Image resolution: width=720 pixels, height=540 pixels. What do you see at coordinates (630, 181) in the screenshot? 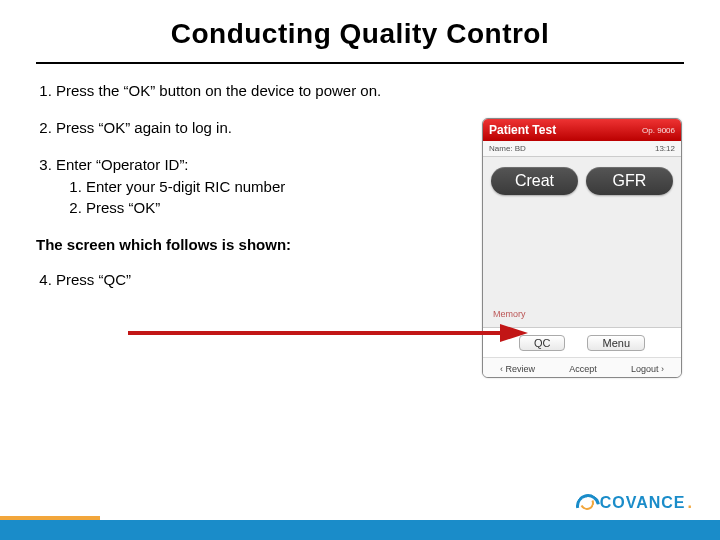
I see `gfr-button: GFR` at bounding box center [630, 181].